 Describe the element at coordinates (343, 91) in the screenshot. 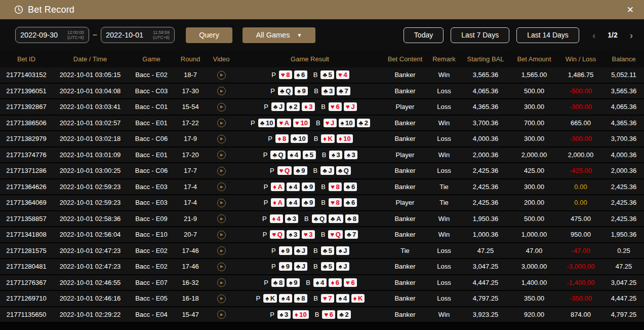

I see `card: ♣ 7` at that location.